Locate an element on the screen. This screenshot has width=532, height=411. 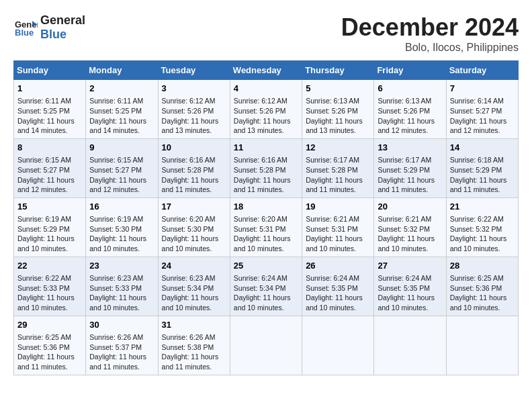
day-cell: 22Sunrise: 6:22 AMSunset: 5:33 PMDayligh… is located at coordinates (50, 286).